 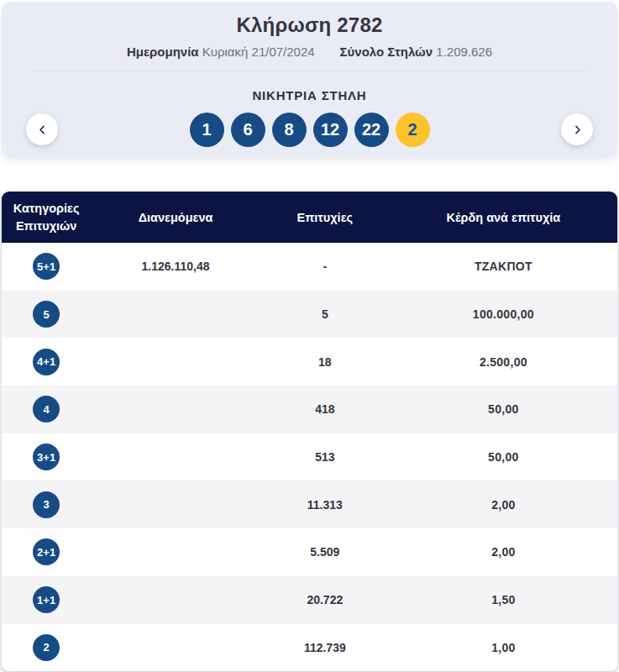 What do you see at coordinates (176, 218) in the screenshot?
I see `column-header-distributed: Διανεμόμενα` at bounding box center [176, 218].